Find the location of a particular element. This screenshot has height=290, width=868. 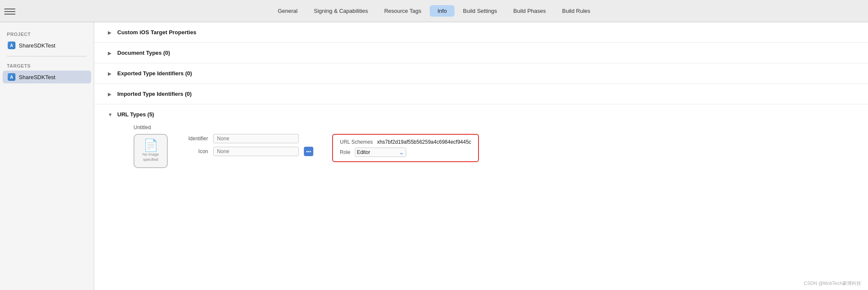

identifier-input is located at coordinates (256, 139).